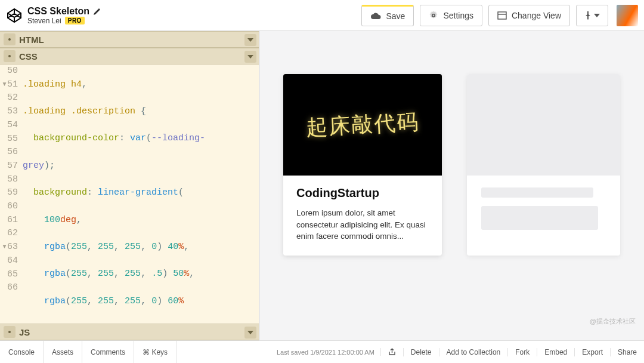 The width and height of the screenshot is (644, 363). What do you see at coordinates (392, 352) in the screenshot?
I see `export-icon-button` at bounding box center [392, 352].